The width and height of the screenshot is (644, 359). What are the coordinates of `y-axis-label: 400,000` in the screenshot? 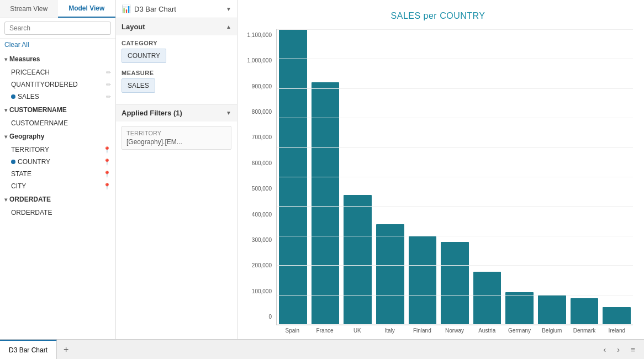 It's located at (262, 214).